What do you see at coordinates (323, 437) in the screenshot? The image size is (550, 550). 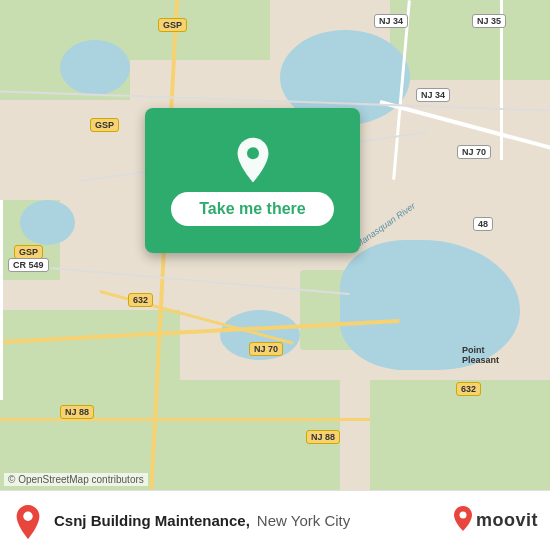 I see `road-label-nj88-right: NJ 88` at bounding box center [323, 437].